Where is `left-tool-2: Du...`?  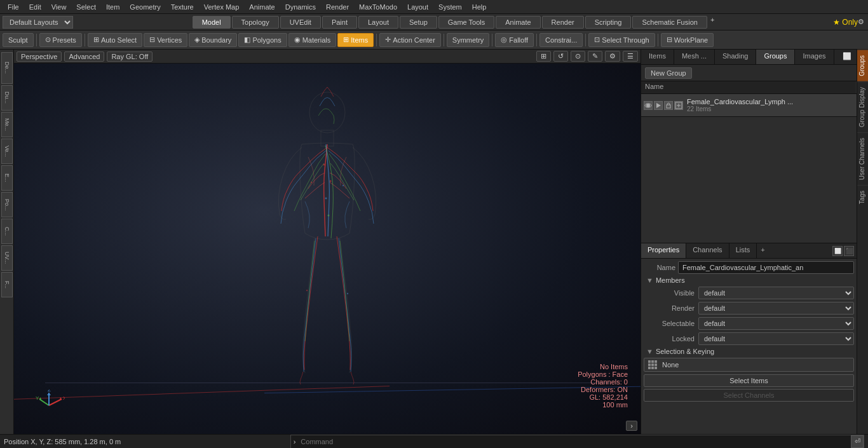 left-tool-2: Du... is located at coordinates (7, 98).